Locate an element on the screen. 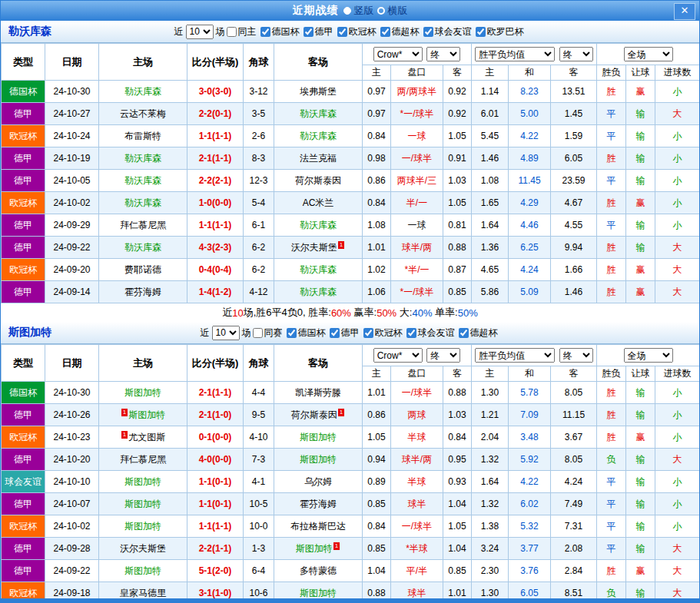 The height and width of the screenshot is (603, 700). away-team: AC米兰 is located at coordinates (318, 203).